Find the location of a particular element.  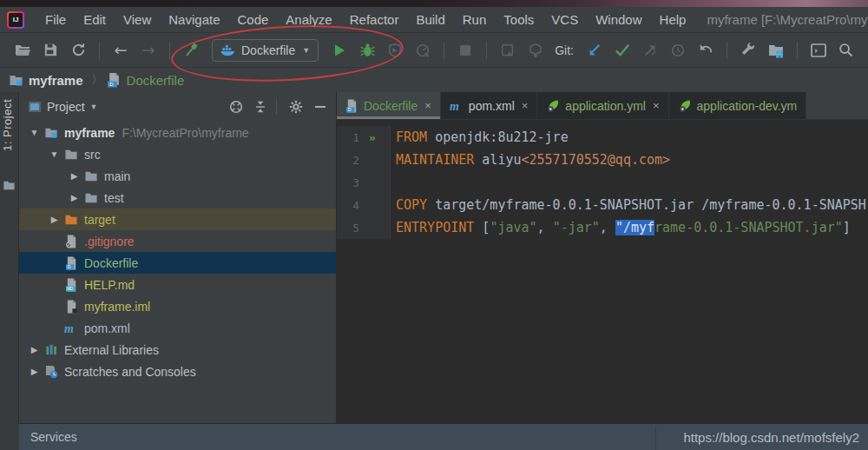

favorites-folder-icon is located at coordinates (9, 185).